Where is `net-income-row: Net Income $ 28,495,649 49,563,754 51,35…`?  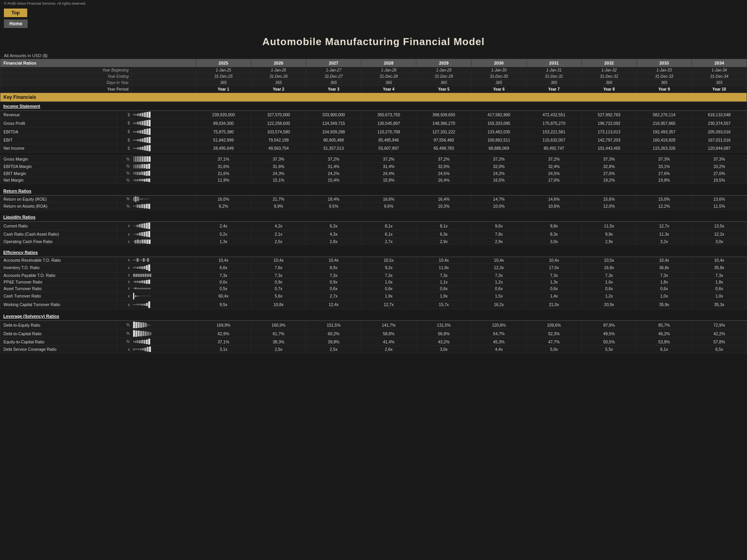
net-income-row: Net Income $ 28,495,649 49,563,754 51,35… is located at coordinates (374, 149).